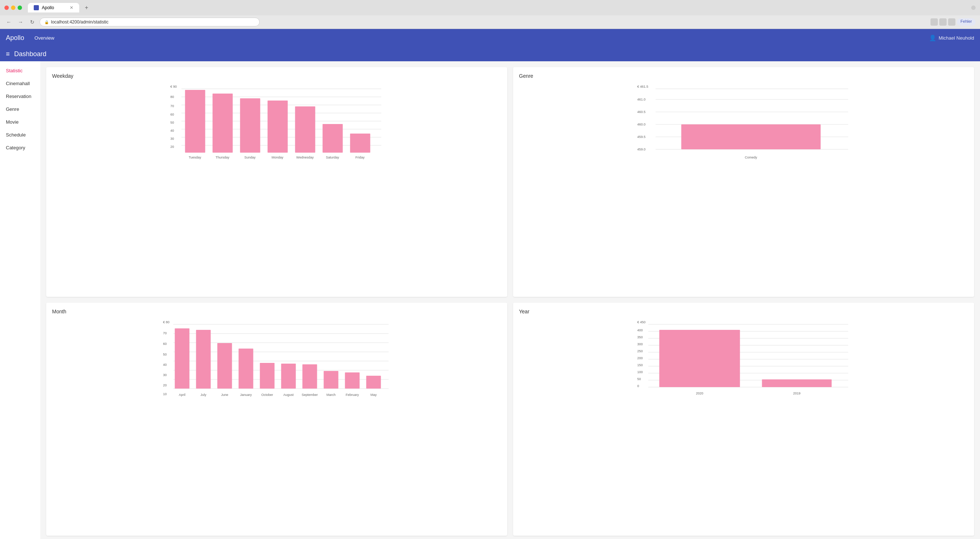 The height and width of the screenshot is (539, 980). Describe the element at coordinates (15, 38) in the screenshot. I see `app-logo: Apollo` at that location.